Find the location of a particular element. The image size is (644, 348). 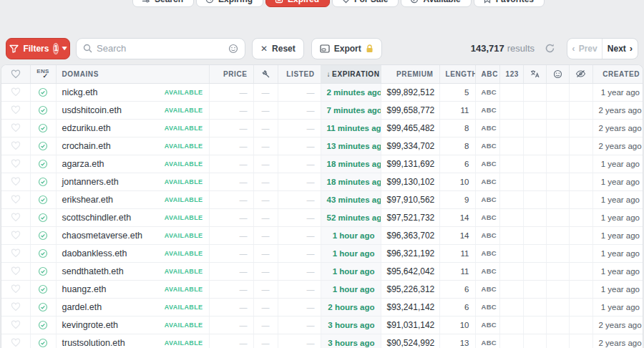

refresh-icon is located at coordinates (550, 49).